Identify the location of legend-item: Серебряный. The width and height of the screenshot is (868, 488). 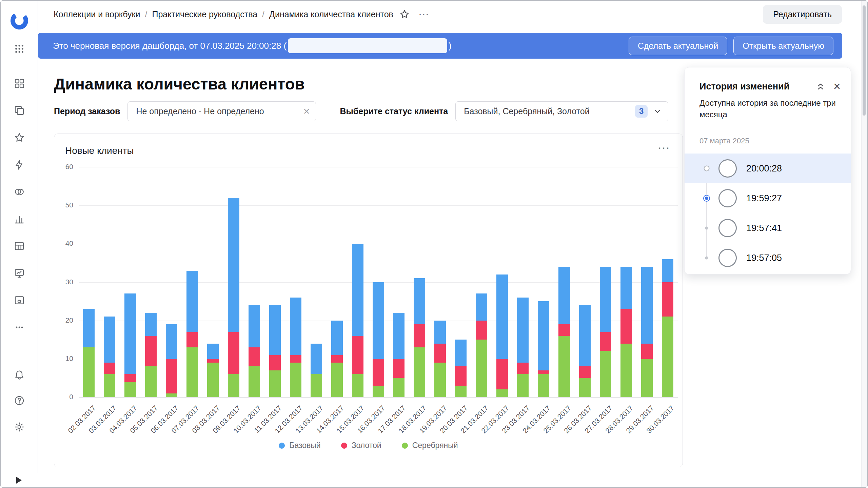
(430, 445).